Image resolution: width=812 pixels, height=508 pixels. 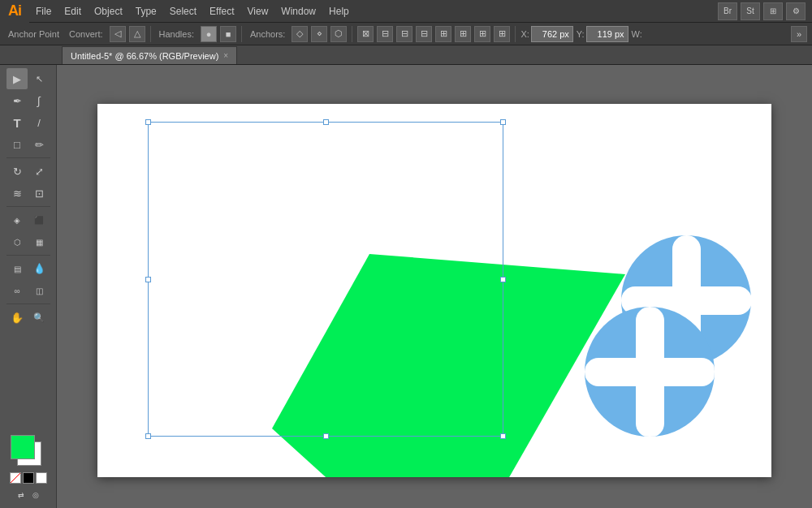 What do you see at coordinates (385, 34) in the screenshot?
I see `align-left: ⊟` at bounding box center [385, 34].